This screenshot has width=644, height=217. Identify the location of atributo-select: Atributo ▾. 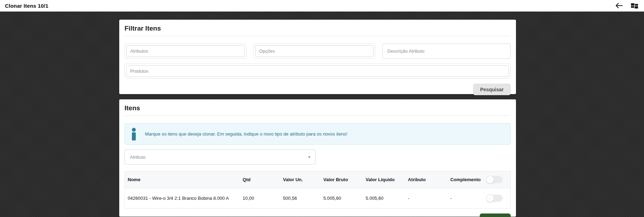
(220, 157).